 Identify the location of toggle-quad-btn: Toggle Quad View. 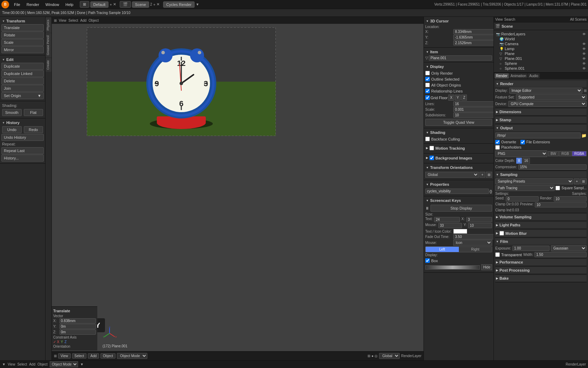
(458, 122).